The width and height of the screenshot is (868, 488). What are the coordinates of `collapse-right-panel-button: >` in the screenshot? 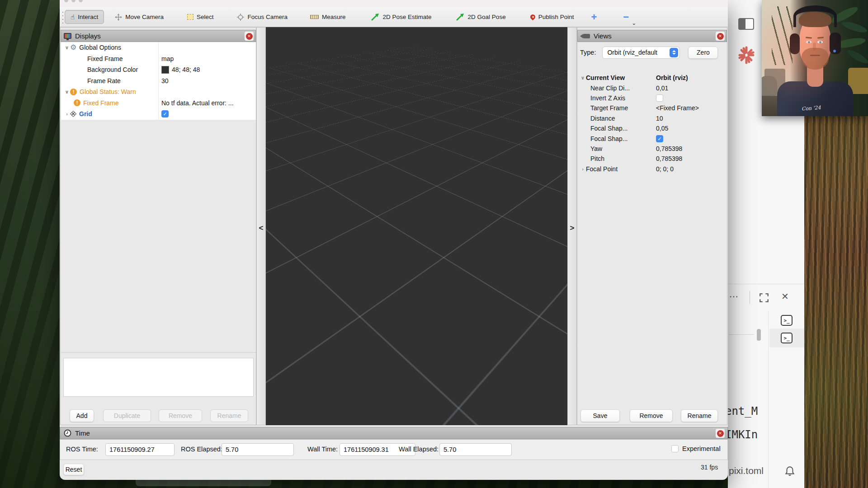 It's located at (572, 226).